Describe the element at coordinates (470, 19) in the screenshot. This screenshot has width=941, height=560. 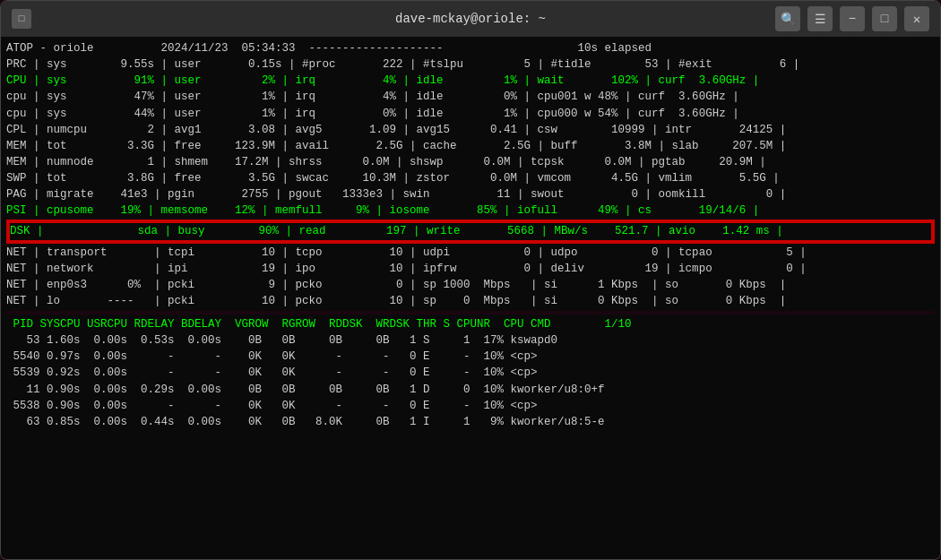
I see `titlebar: □ dave-mckay@oriole: ~ 🔍 ☰ − □ ✕` at that location.